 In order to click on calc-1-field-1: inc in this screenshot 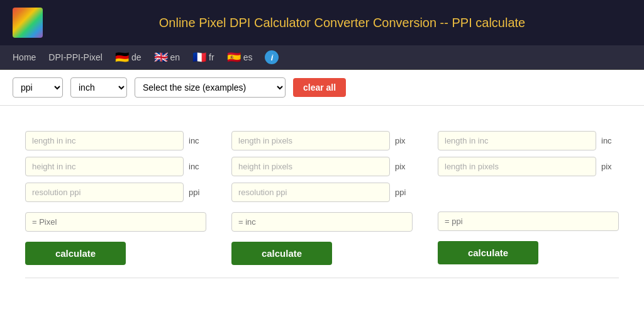, I will do `click(116, 141)`.